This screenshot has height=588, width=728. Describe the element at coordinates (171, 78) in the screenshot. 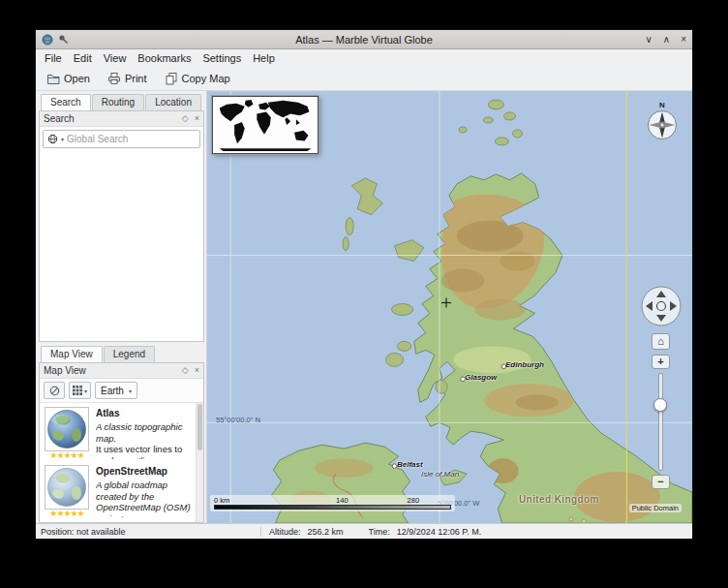

I see `copy-icon` at that location.